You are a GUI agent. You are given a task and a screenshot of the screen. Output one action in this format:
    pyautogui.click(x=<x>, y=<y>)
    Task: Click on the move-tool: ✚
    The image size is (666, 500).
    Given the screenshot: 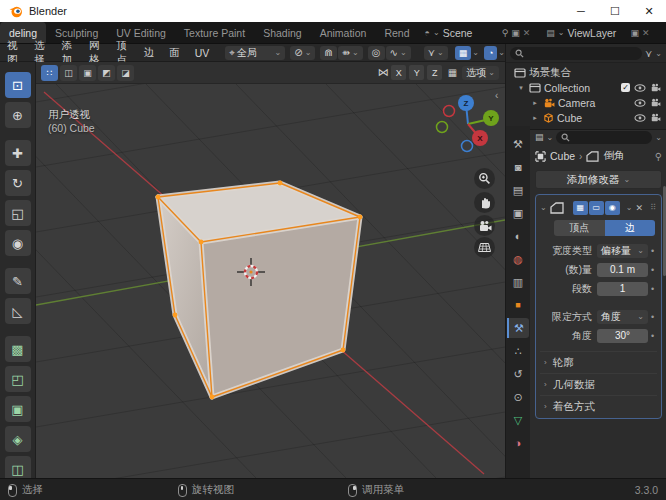 What is the action you would take?
    pyautogui.click(x=18, y=153)
    